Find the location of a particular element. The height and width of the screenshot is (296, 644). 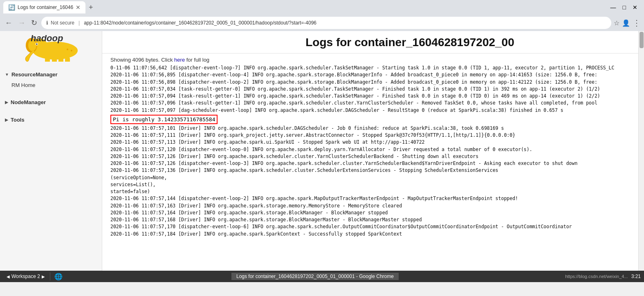

tools-header: ▶ Tools is located at coordinates (51, 120).